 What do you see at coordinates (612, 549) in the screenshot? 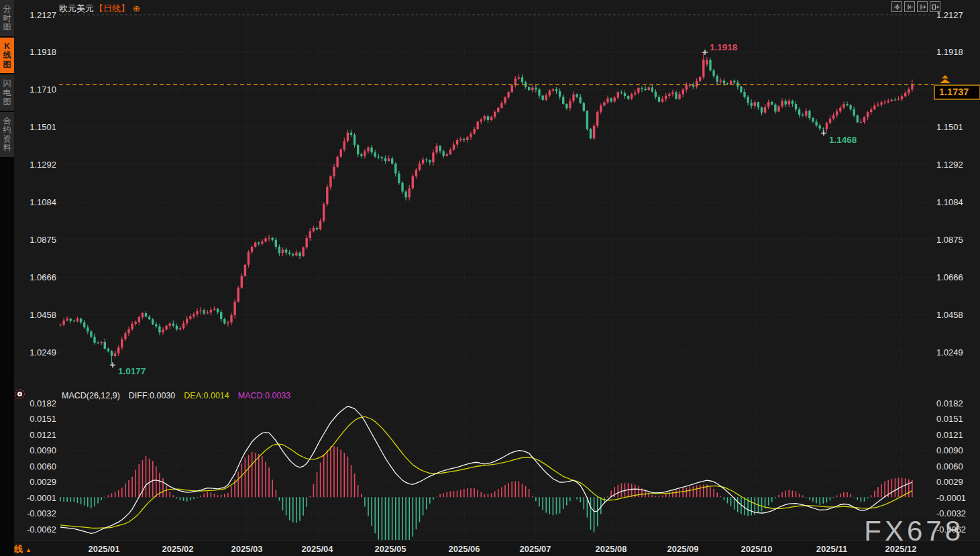
I see `svg-text: 2025/08` at bounding box center [612, 549].